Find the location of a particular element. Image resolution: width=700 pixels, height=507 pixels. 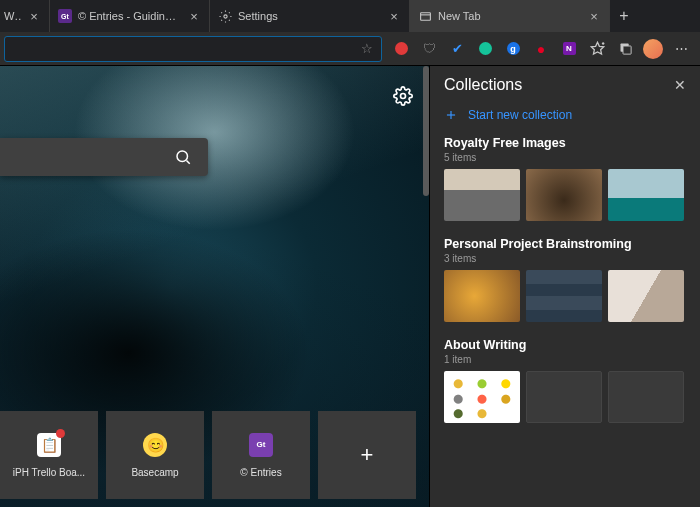

address-bar: ☆ is located at coordinates (193, 49).